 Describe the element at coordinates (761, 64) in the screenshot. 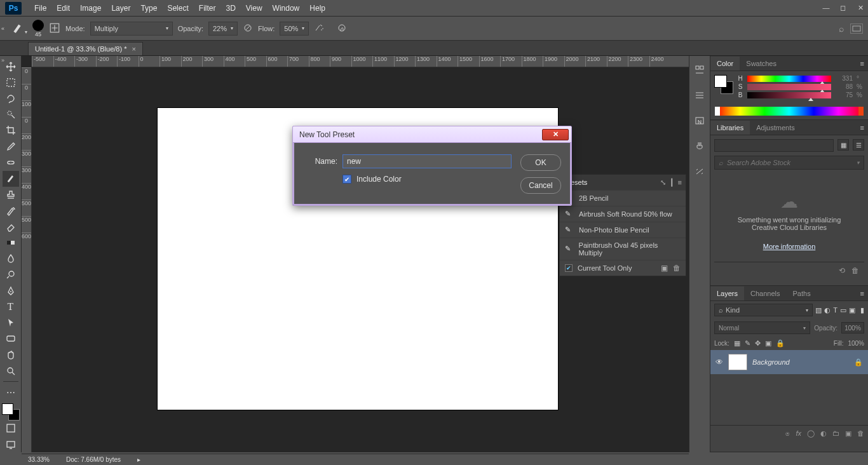

I see `tab-swatches: Swatches` at that location.